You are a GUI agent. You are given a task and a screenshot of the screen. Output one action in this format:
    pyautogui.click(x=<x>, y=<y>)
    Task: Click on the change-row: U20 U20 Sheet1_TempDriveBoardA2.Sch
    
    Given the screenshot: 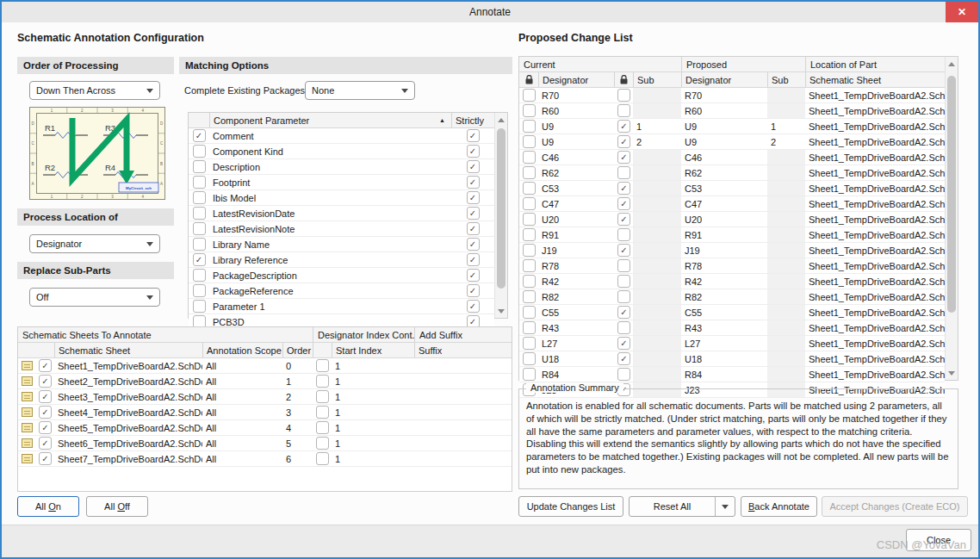 What is the action you would take?
    pyautogui.click(x=732, y=220)
    